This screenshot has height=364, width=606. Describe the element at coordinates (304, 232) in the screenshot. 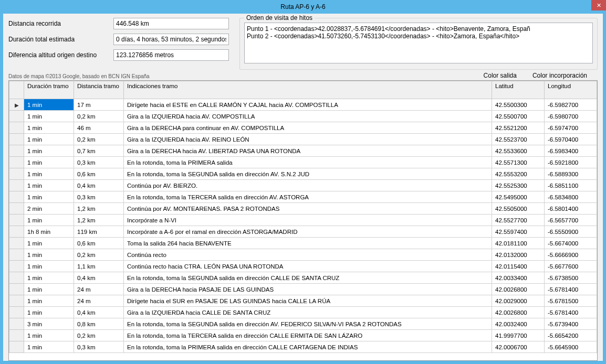

I see `table-row: 1h 8 min119 kmIncorpórate a A-6 por el r…` at that location.